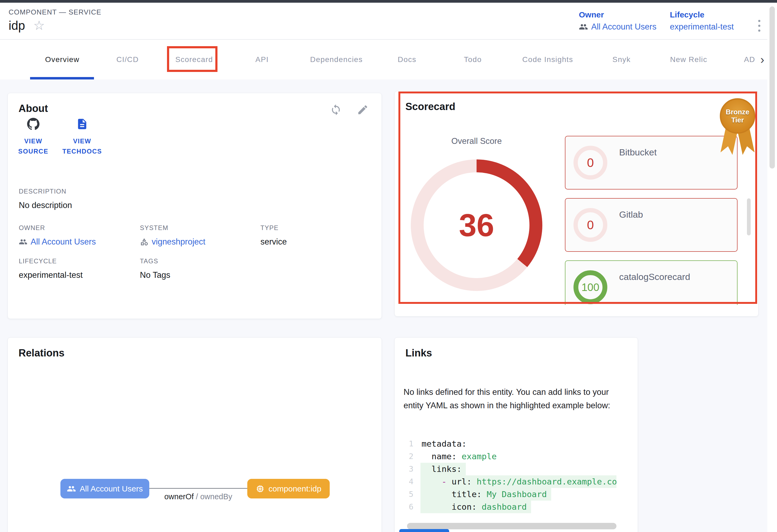 The height and width of the screenshot is (532, 777). Describe the element at coordinates (424, 531) in the screenshot. I see `links-action-button` at that location.